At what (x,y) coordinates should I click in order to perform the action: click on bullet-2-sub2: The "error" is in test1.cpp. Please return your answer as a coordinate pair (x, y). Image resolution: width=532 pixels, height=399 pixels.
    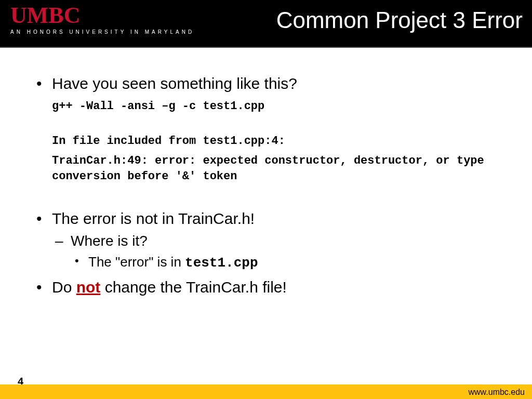
    Looking at the image, I should click on (286, 263).